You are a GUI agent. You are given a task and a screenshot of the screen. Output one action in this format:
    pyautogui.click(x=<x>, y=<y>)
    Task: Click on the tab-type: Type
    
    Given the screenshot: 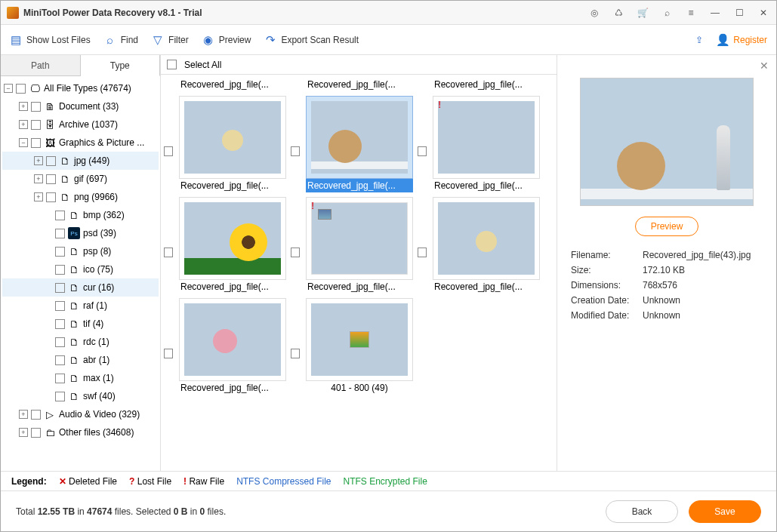 What is the action you would take?
    pyautogui.click(x=121, y=66)
    